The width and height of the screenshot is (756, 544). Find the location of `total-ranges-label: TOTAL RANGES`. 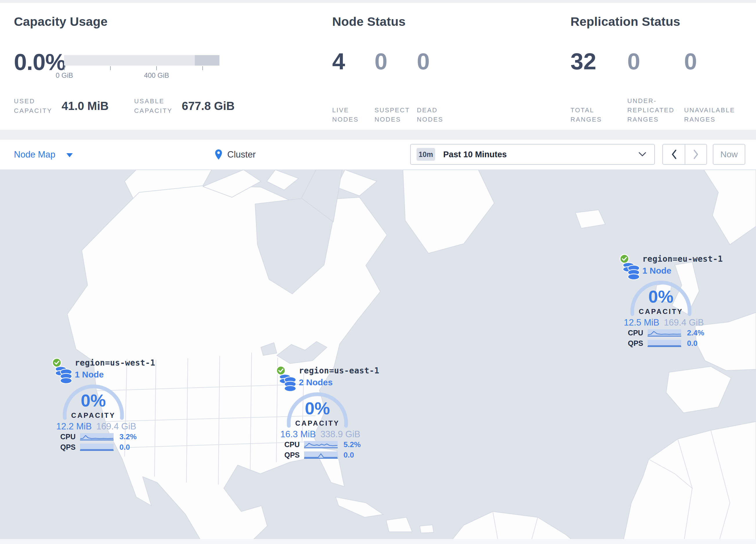

total-ranges-label: TOTAL RANGES is located at coordinates (599, 108).